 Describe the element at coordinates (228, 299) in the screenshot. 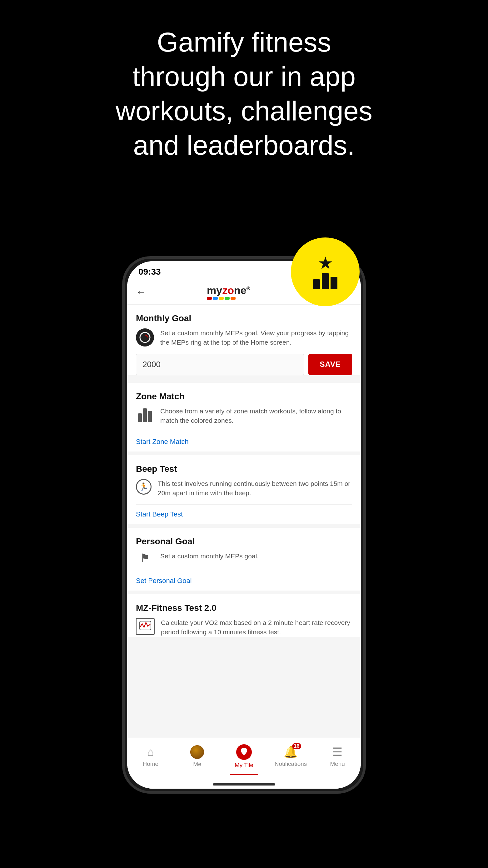

I see `logo-color-bar` at that location.